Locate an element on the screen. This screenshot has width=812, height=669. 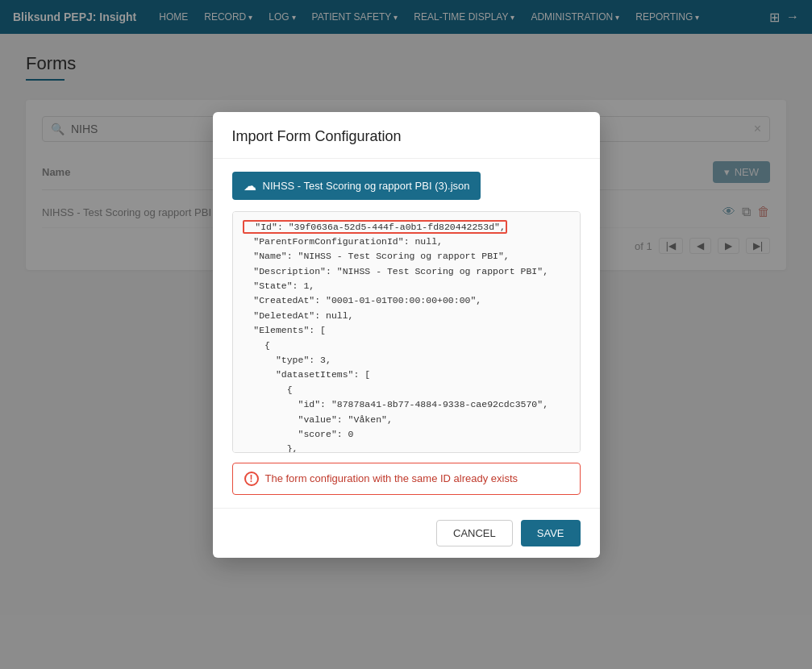
error-text: The form configuration with the same ID … is located at coordinates (392, 479).